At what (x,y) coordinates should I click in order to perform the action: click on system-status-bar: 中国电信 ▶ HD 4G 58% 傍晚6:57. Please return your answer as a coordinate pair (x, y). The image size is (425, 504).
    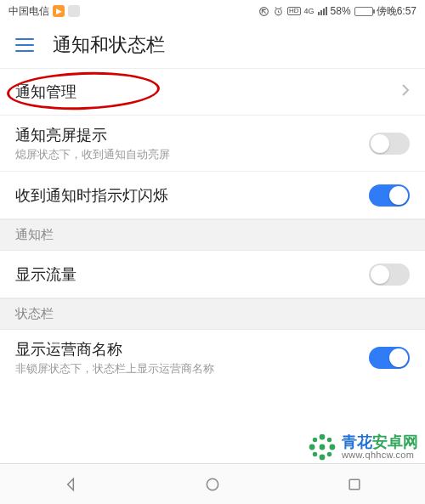
    Looking at the image, I should click on (212, 11).